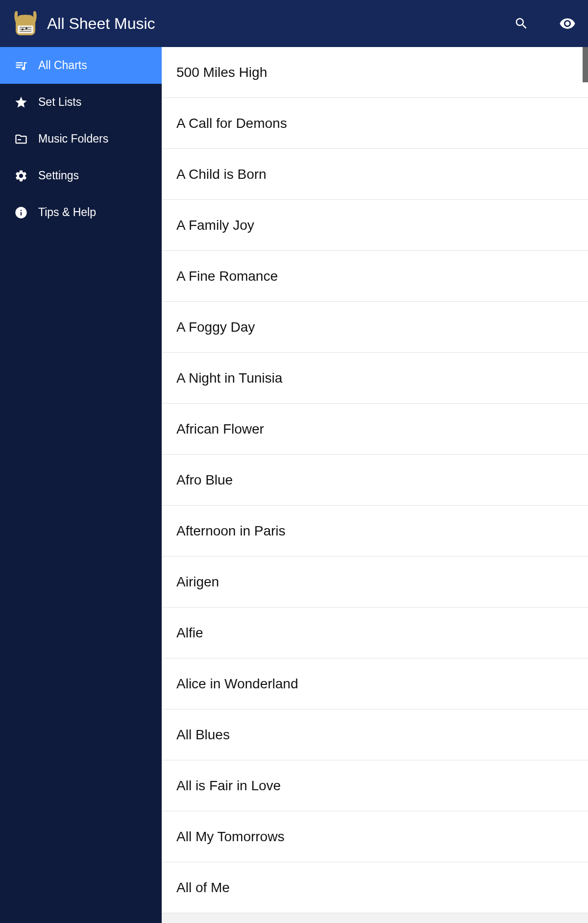  I want to click on list-item-label: A Child is Born, so click(221, 174).